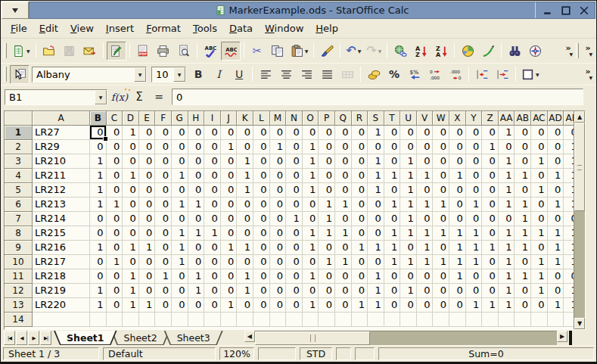  What do you see at coordinates (61, 306) in the screenshot?
I see `cell-A13: LR220` at bounding box center [61, 306].